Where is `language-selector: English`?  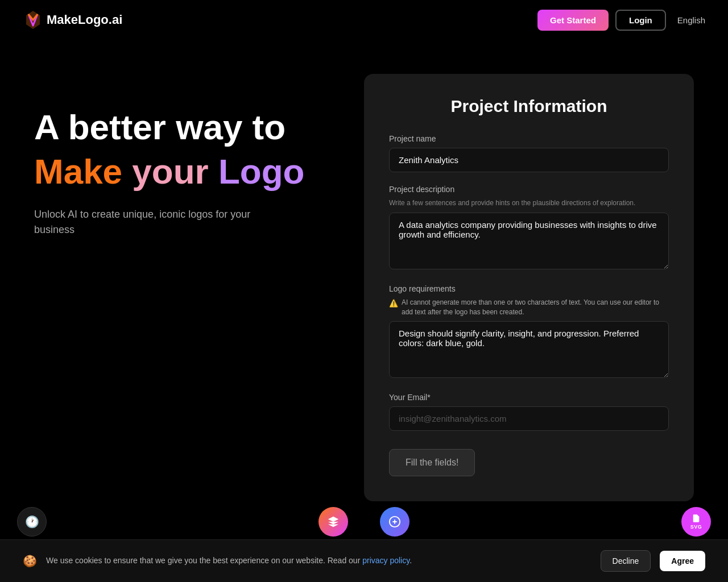 language-selector: English is located at coordinates (692, 20).